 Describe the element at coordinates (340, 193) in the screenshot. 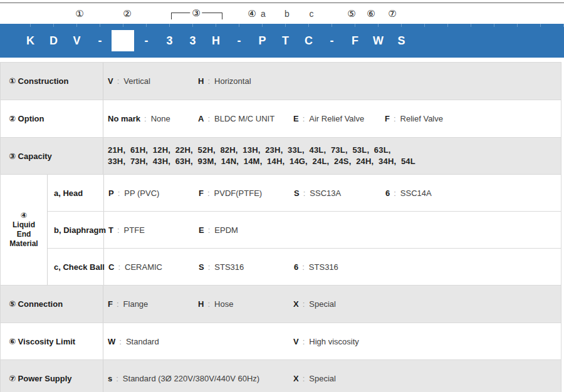

I see `option-item: S : SSC13A` at that location.